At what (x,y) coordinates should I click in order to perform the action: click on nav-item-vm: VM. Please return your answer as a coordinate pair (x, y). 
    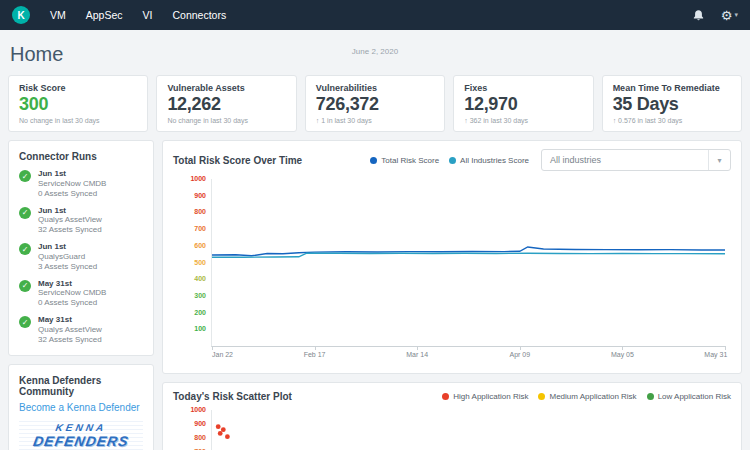
    Looking at the image, I should click on (58, 15).